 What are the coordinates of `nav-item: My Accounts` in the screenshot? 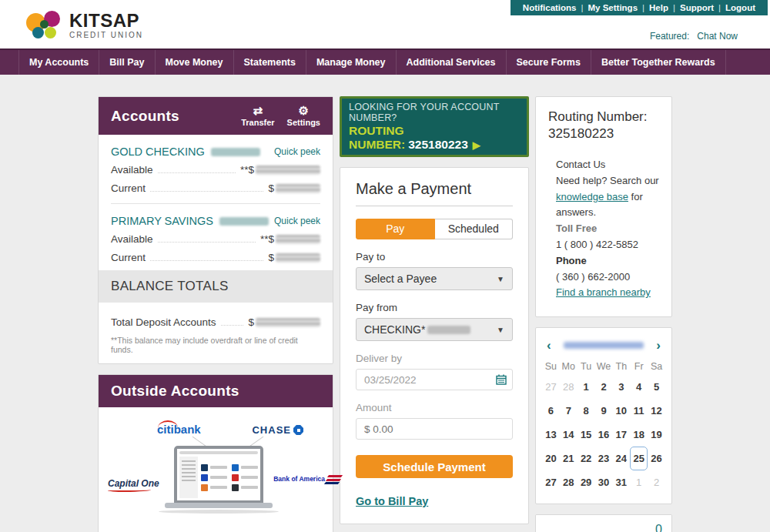 It's located at (59, 62).